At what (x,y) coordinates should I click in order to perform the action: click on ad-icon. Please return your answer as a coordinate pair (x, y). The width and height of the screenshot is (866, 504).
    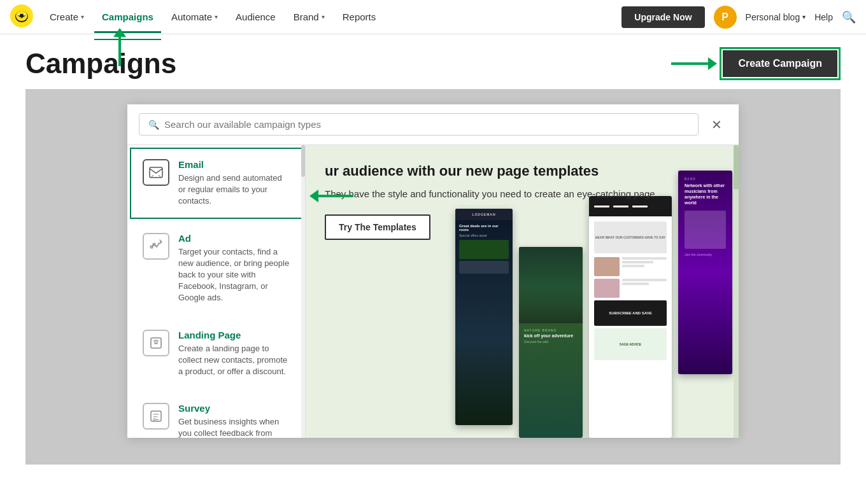
    Looking at the image, I should click on (156, 246).